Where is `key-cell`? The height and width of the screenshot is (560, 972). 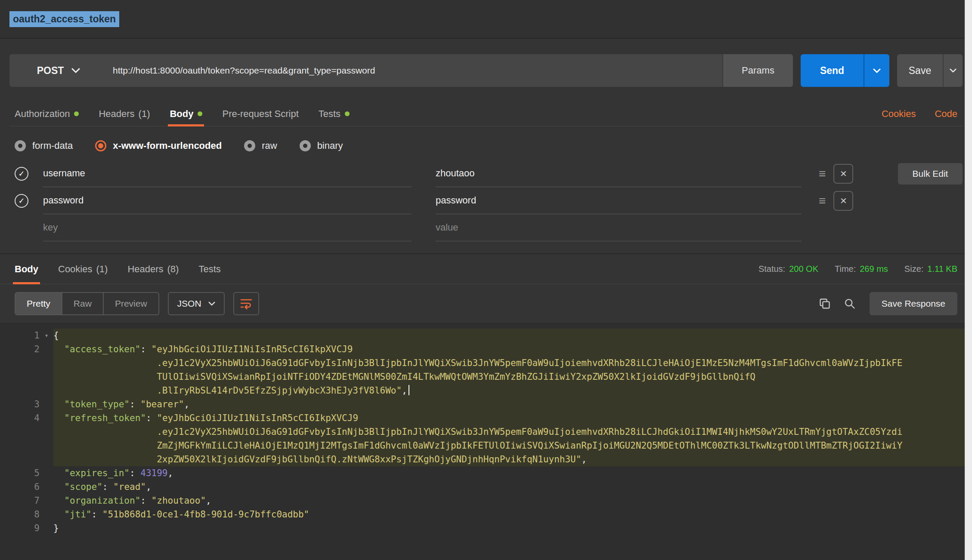
key-cell is located at coordinates (227, 200).